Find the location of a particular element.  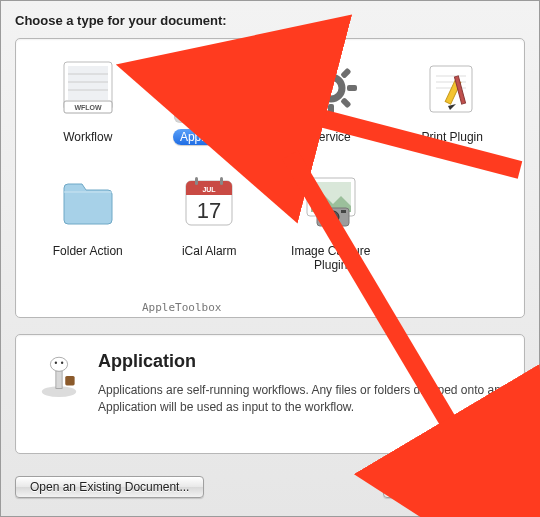

choose-button: Choose is located at coordinates (490, 487).